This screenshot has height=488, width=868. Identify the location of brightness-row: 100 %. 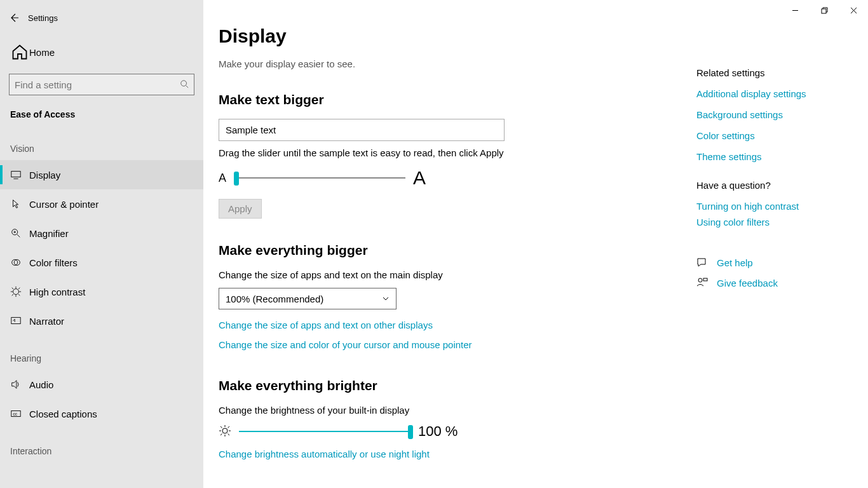
(450, 431).